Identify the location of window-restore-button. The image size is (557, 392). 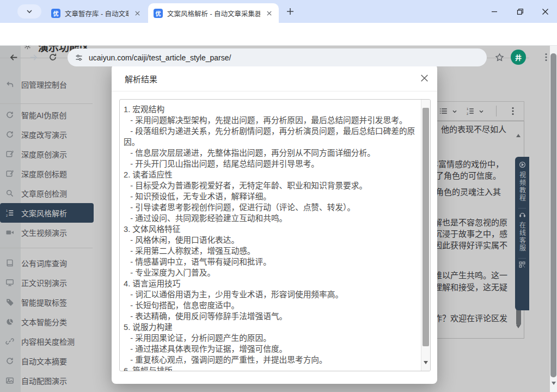
(520, 11).